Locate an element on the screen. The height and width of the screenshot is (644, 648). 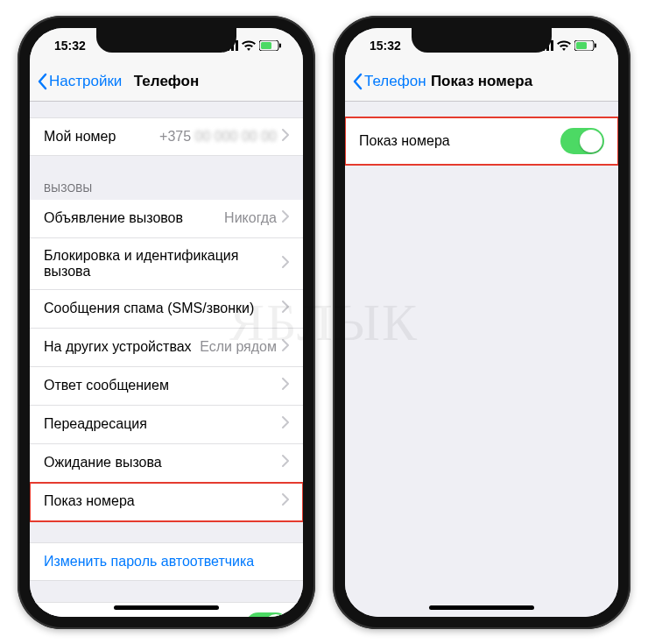
nav-bar: Настройки Телефон is located at coordinates (166, 82).